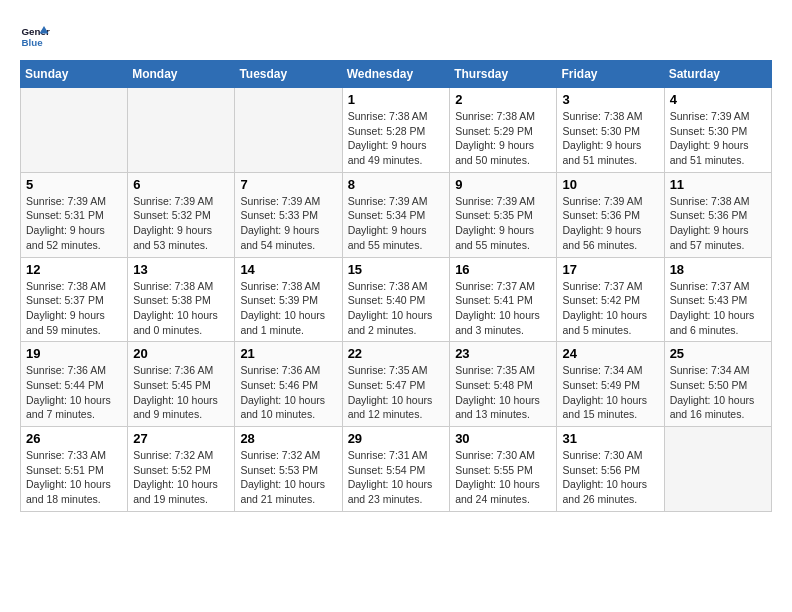 This screenshot has height=612, width=792. I want to click on day-info: Sunrise: 7:37 AMSunset: 5:43 PMDaylight:…, so click(718, 308).